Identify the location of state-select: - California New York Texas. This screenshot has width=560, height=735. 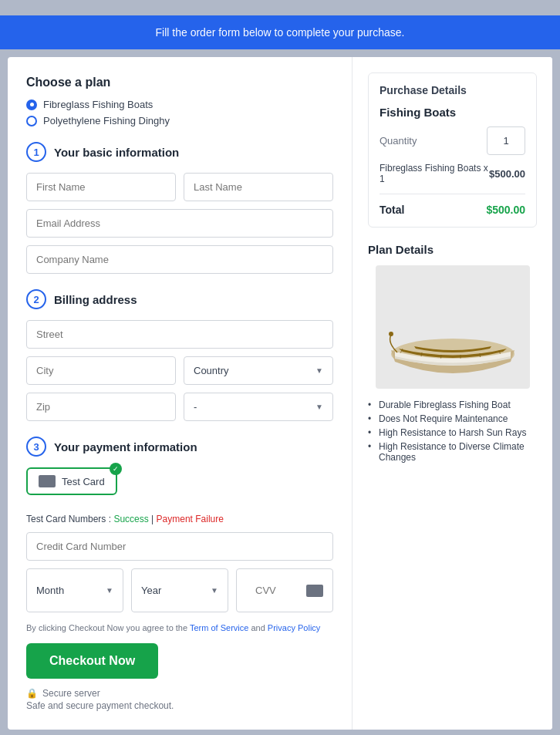
(255, 407).